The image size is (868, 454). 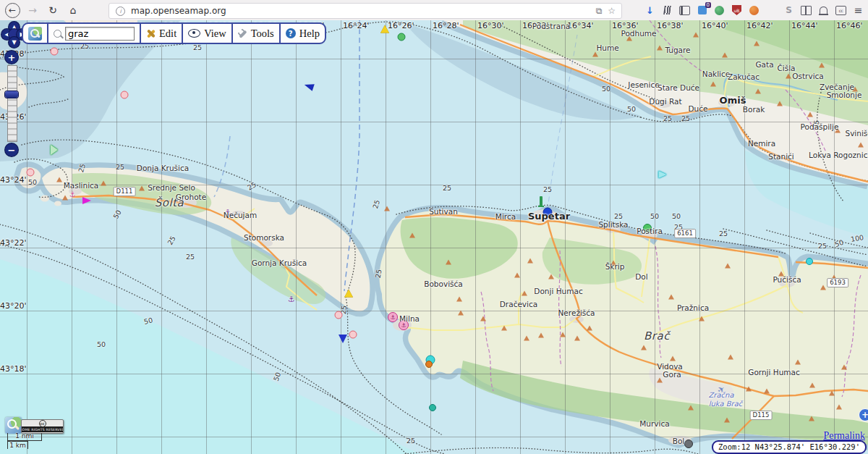 What do you see at coordinates (551, 26) in the screenshot?
I see `place-label: Podstrana` at bounding box center [551, 26].